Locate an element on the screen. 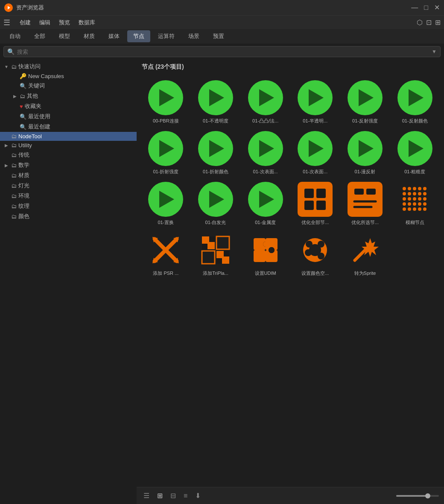 This screenshot has width=444, height=504. tab-media: 媒体 is located at coordinates (114, 36).